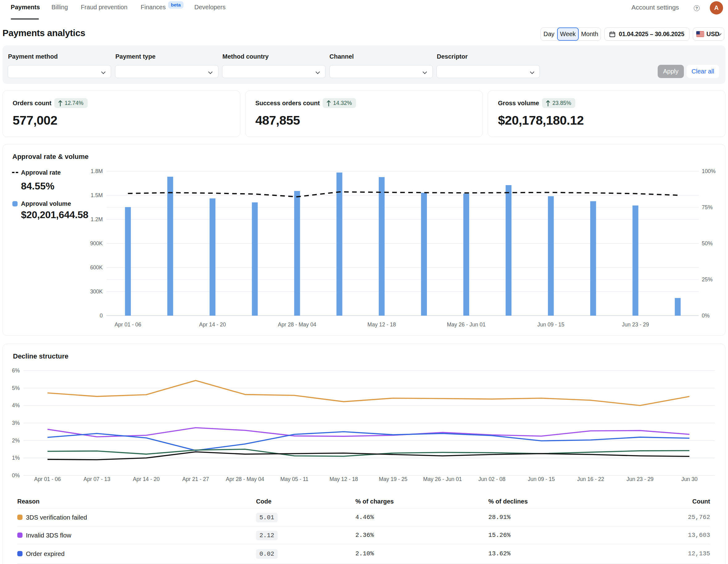 The image size is (728, 564). What do you see at coordinates (16, 371) in the screenshot?
I see `svg-text: 6%` at bounding box center [16, 371].